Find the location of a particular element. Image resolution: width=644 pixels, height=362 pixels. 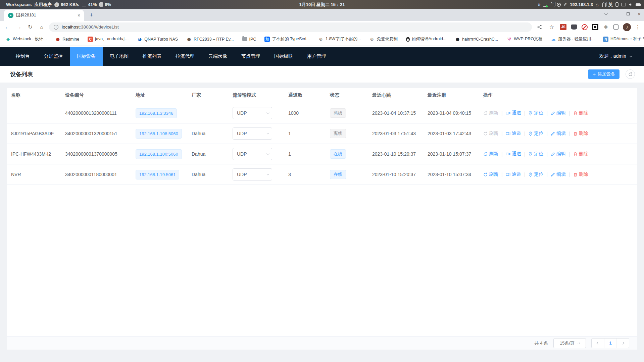

workspaces-switcher-icon is located at coordinates (604, 5).